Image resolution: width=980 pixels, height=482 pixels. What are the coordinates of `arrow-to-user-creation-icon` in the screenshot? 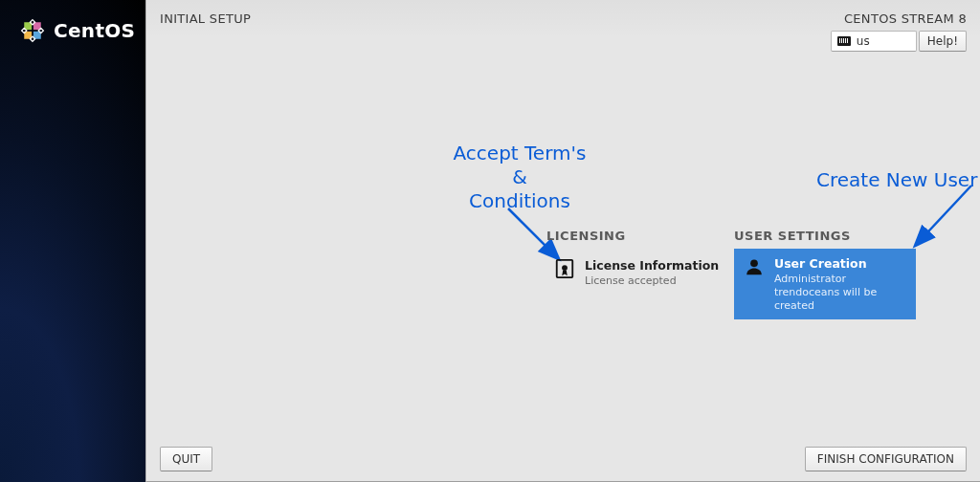 It's located at (942, 220).